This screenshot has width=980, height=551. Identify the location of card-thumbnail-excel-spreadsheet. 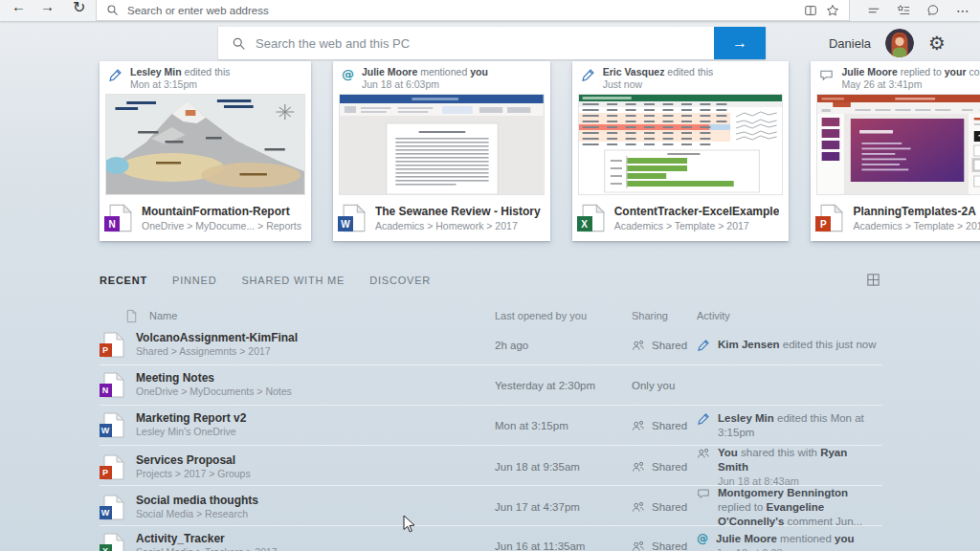
(681, 144).